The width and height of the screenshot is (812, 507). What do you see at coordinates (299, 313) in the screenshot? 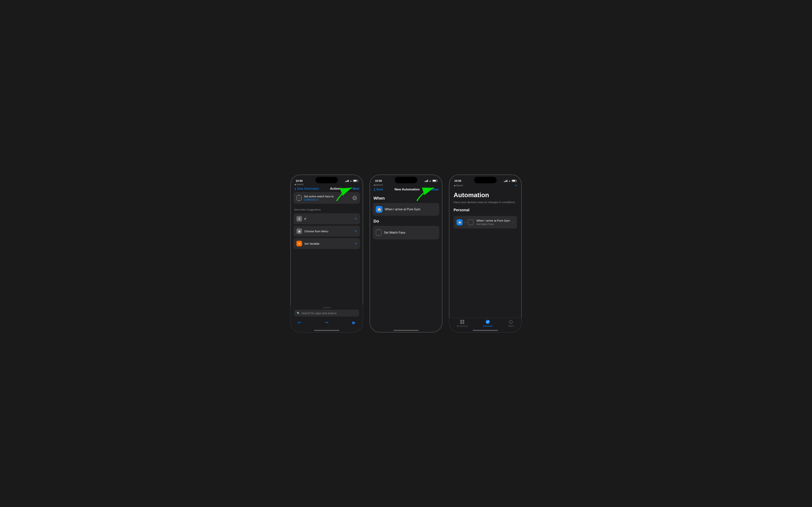
I see `search-icon: 🔍` at bounding box center [299, 313].